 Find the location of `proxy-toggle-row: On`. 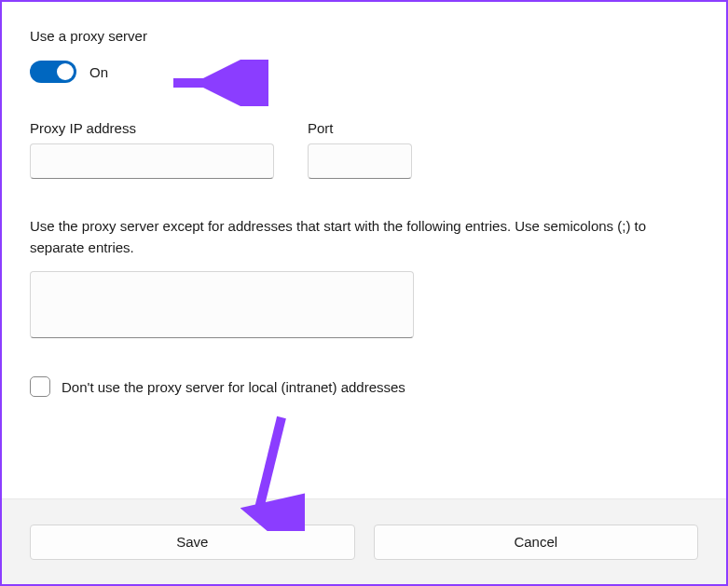

proxy-toggle-row: On is located at coordinates (364, 72).